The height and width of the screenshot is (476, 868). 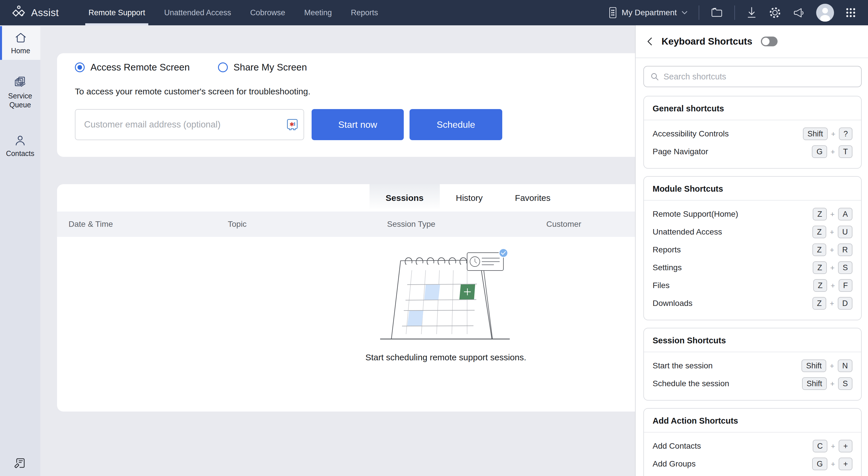 I want to click on back-chevron-icon, so click(x=650, y=41).